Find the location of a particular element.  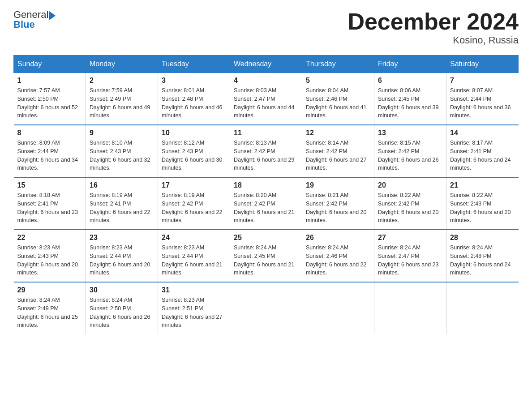

day-number: 26 is located at coordinates (338, 238).